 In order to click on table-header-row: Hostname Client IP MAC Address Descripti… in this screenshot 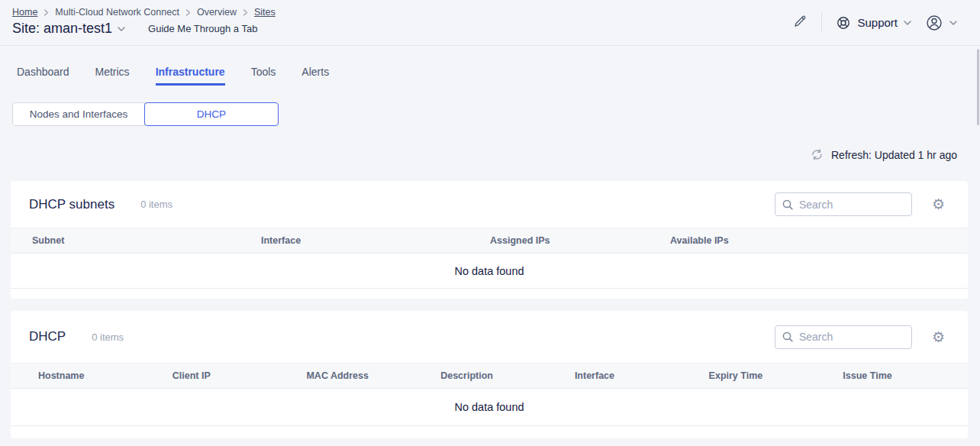, I will do `click(489, 376)`.